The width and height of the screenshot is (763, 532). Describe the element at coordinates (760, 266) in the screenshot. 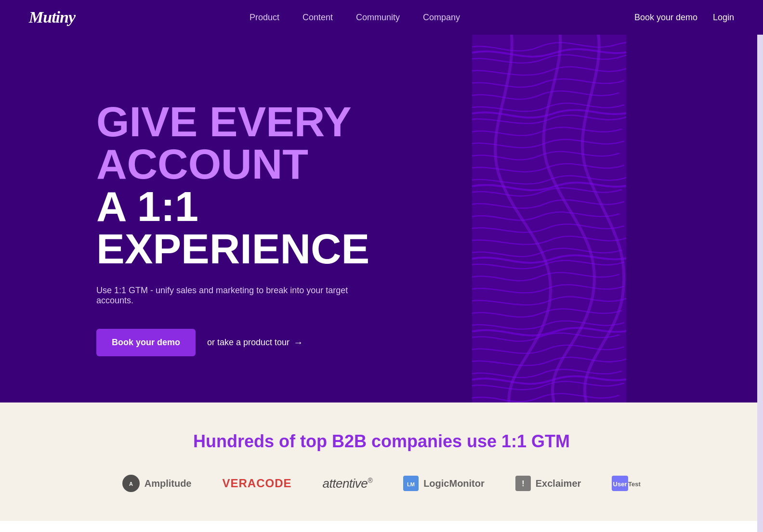

I see `scrollbar` at that location.